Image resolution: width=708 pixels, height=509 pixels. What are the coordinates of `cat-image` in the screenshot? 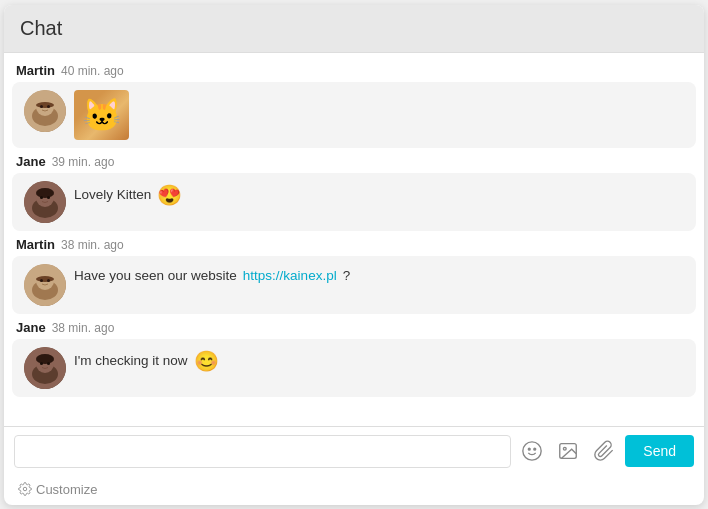 It's located at (102, 115).